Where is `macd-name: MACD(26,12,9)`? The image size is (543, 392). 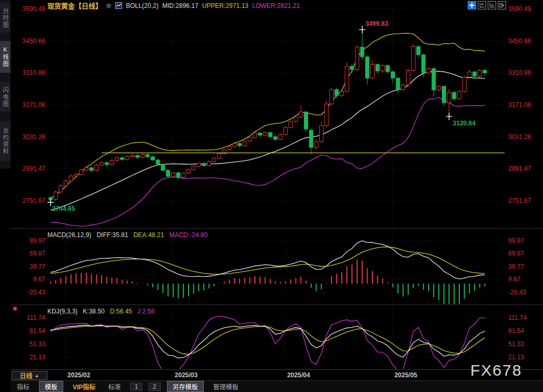
macd-name: MACD(26,12,9) is located at coordinates (70, 235).